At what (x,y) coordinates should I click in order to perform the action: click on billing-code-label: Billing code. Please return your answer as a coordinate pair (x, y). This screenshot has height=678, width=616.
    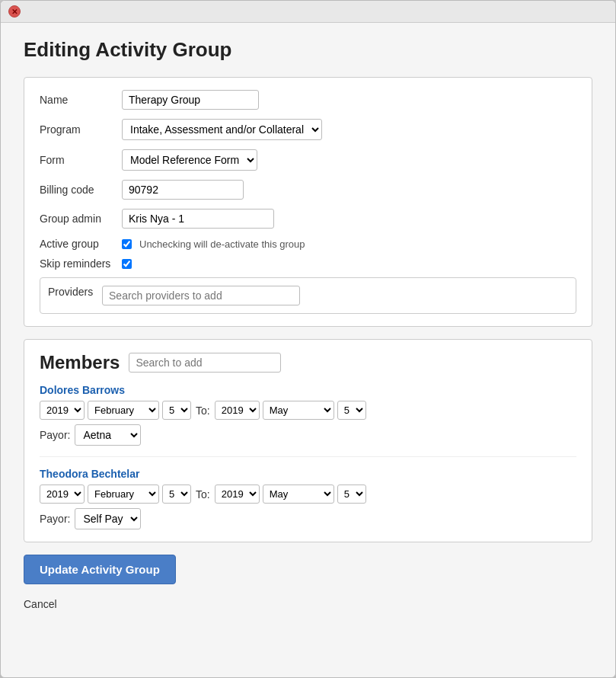
    Looking at the image, I should click on (78, 190).